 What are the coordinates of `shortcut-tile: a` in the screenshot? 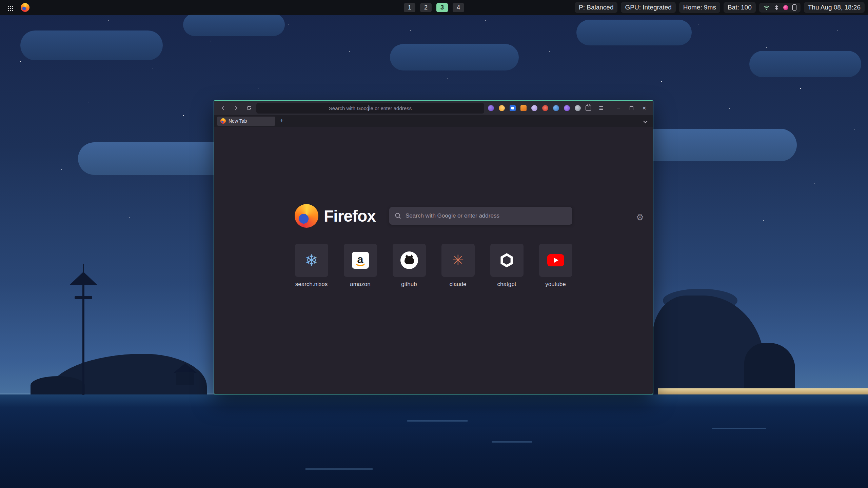 It's located at (360, 260).